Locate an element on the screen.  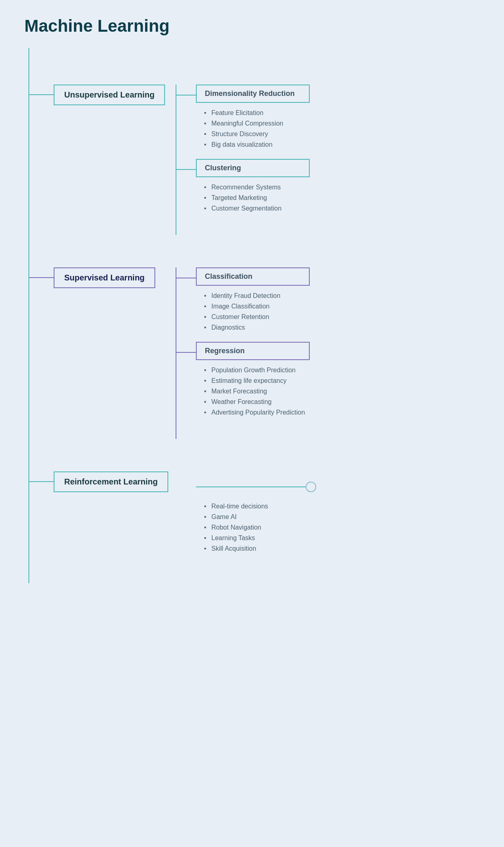
reinforcement-right: Real-time decisions Game AI Robot Naviga… is located at coordinates (246, 509).